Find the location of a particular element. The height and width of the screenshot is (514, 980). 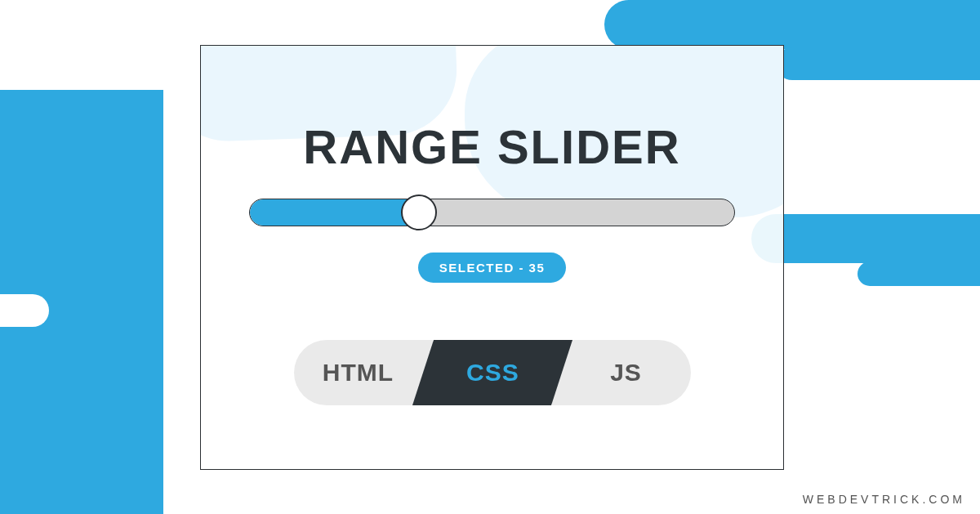

tab-label: JS is located at coordinates (626, 373).